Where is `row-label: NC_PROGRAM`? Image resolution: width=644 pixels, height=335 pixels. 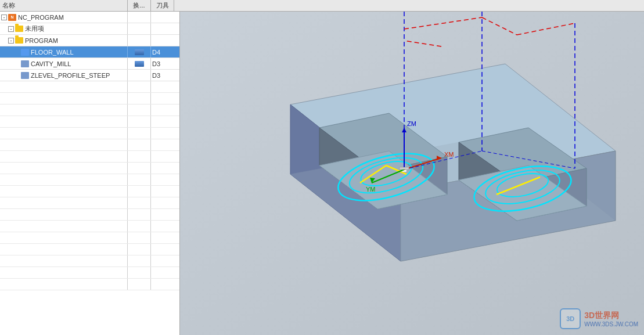
row-label: NC_PROGRAM is located at coordinates (41, 17).